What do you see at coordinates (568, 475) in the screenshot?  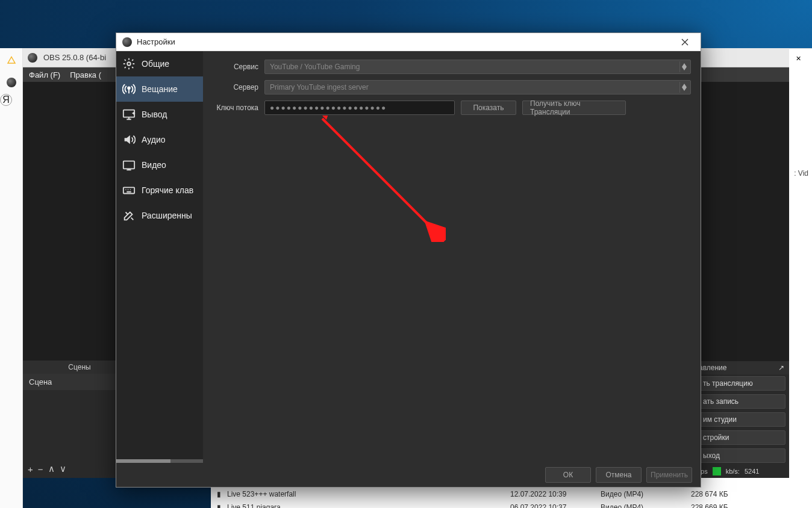 I see `ok-button: ОК` at bounding box center [568, 475].